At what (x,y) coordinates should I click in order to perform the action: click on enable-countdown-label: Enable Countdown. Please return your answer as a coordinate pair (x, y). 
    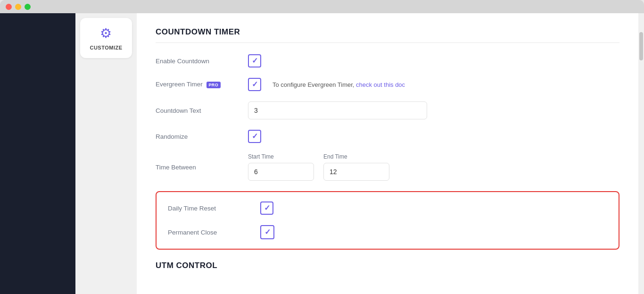
    Looking at the image, I should click on (198, 61).